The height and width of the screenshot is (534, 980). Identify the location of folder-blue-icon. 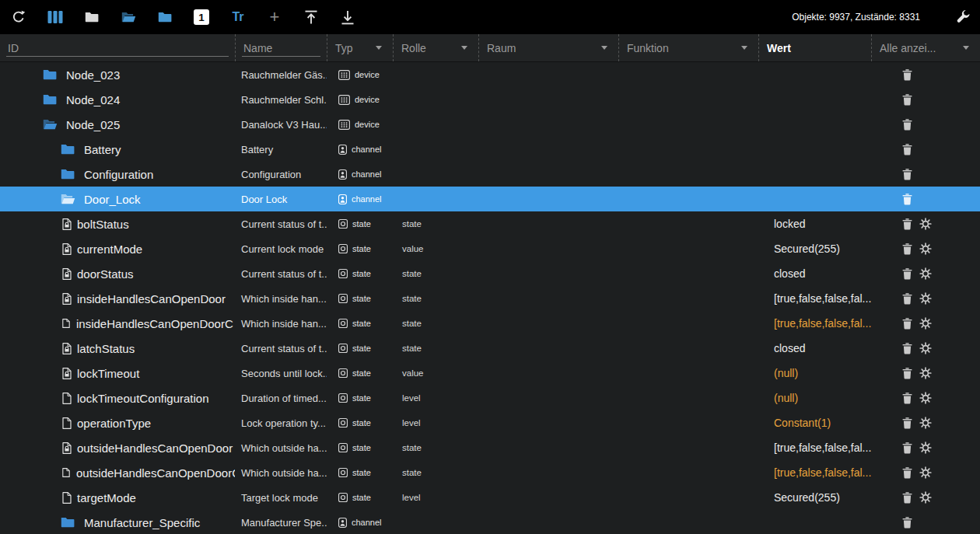
(165, 17).